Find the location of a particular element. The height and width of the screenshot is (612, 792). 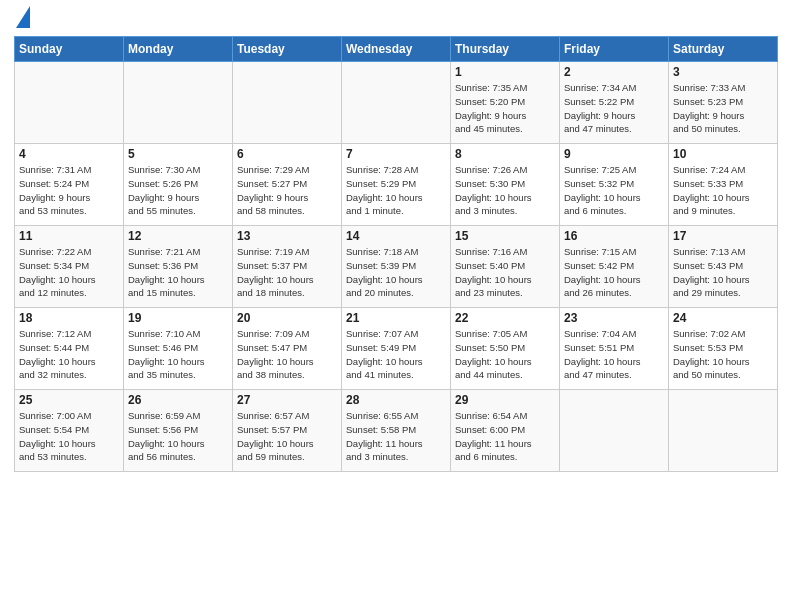

calendar-cell: 8Sunrise: 7:26 AM Sunset: 5:30 PM Daylig… is located at coordinates (506, 185).